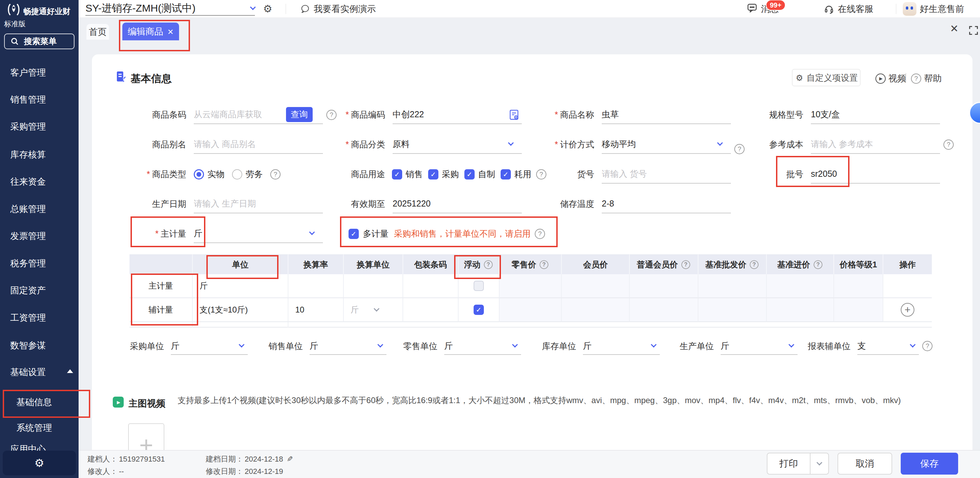  I want to click on tab-edit-product: 编辑商品, so click(151, 31).